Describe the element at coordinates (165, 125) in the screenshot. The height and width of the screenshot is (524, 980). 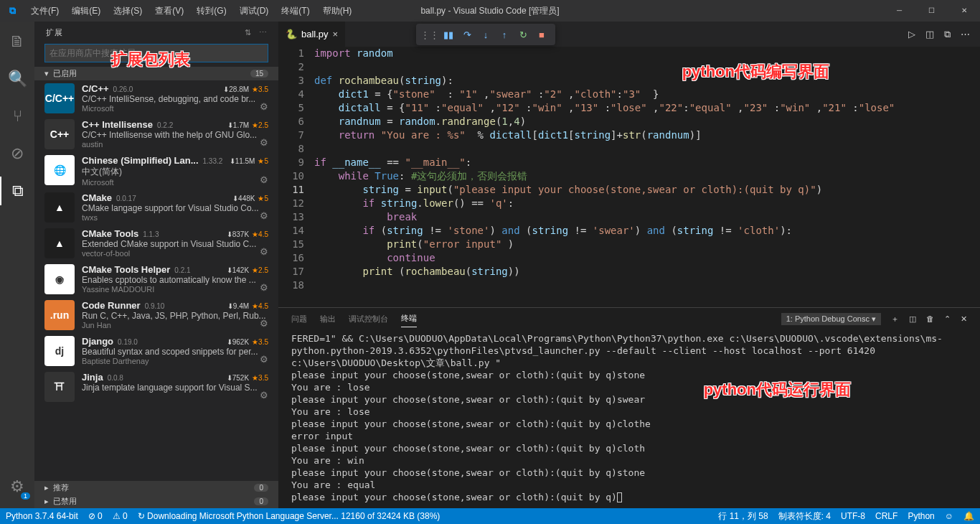
I see `extension-version: 0.2.2` at that location.